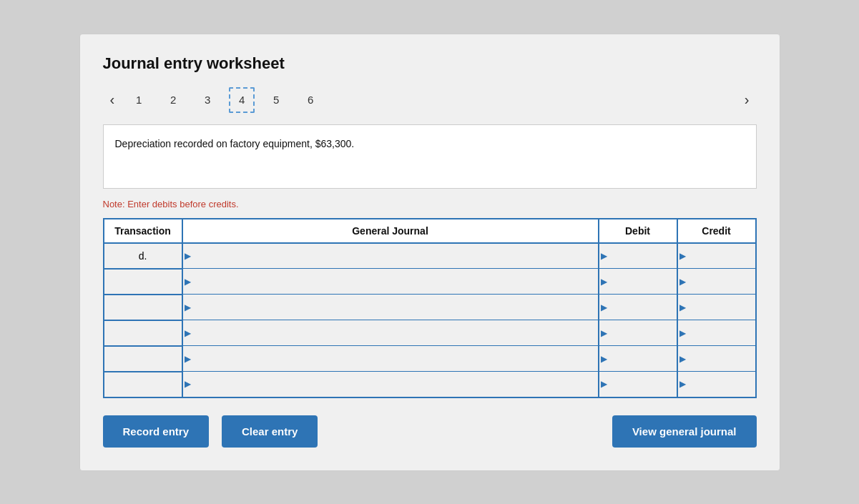 The image size is (859, 504). Describe the element at coordinates (682, 333) in the screenshot. I see `arrow-icon-credit-3: ▶` at that location.